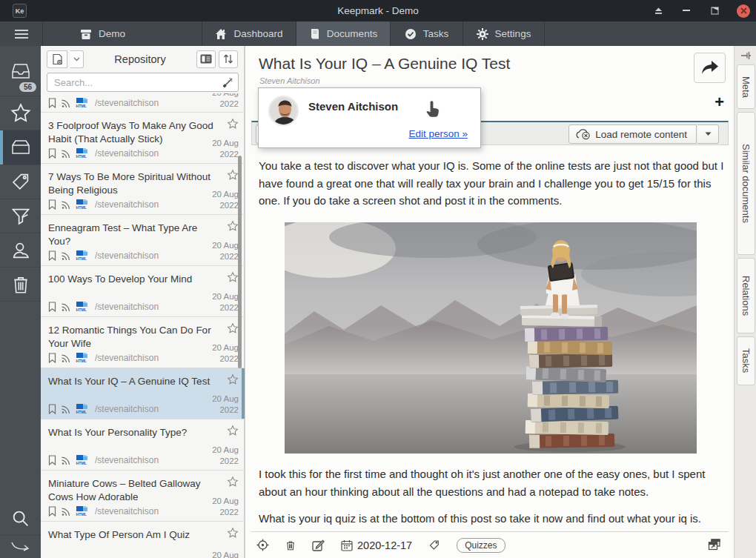 This screenshot has height=558, width=756. What do you see at coordinates (240, 262) in the screenshot?
I see `list-scrollbar` at bounding box center [240, 262].